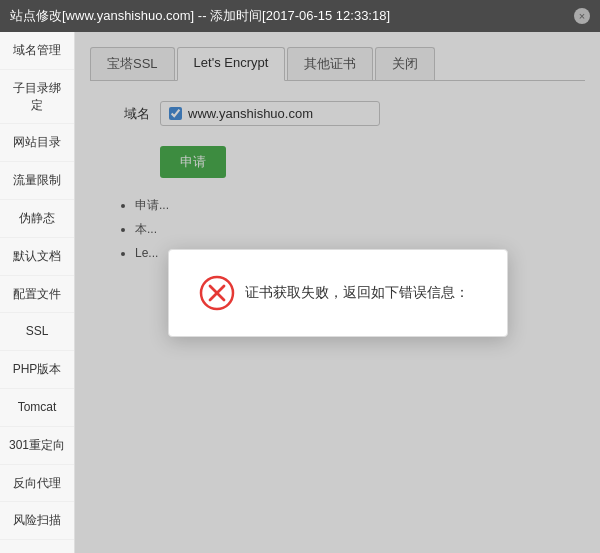 This screenshot has width=600, height=553. What do you see at coordinates (37, 521) in the screenshot?
I see `sidebar-item-risk-scan: 风险扫描` at bounding box center [37, 521].